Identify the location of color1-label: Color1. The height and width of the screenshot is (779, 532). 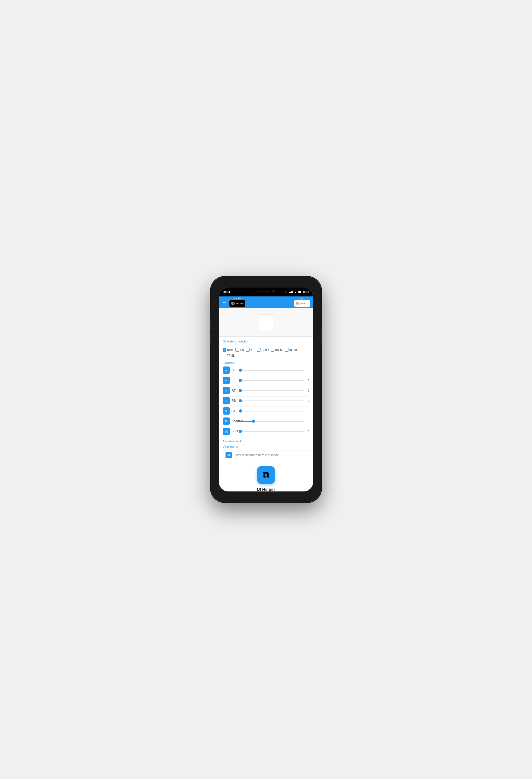
(302, 299).